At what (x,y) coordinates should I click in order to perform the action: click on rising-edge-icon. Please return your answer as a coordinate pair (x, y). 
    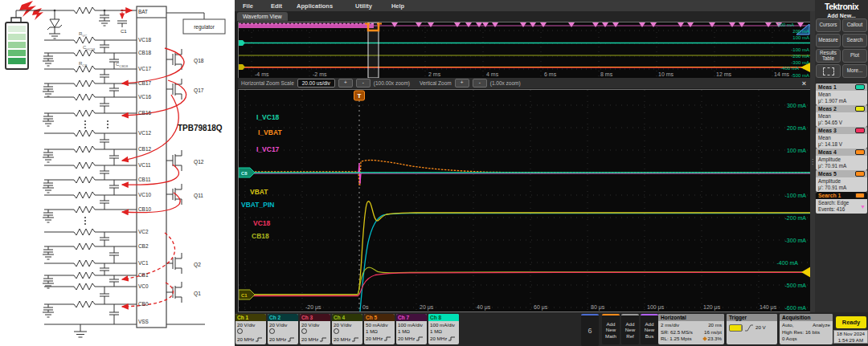
    Looking at the image, I should click on (749, 328).